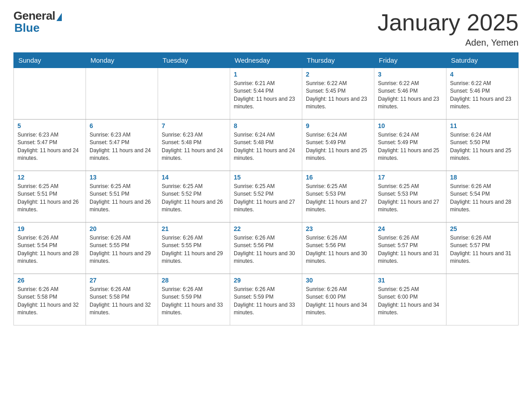  What do you see at coordinates (410, 147) in the screenshot?
I see `day-info: Sunrise: 6:24 AM Sunset: 5:49 PM Dayligh…` at bounding box center [410, 147].